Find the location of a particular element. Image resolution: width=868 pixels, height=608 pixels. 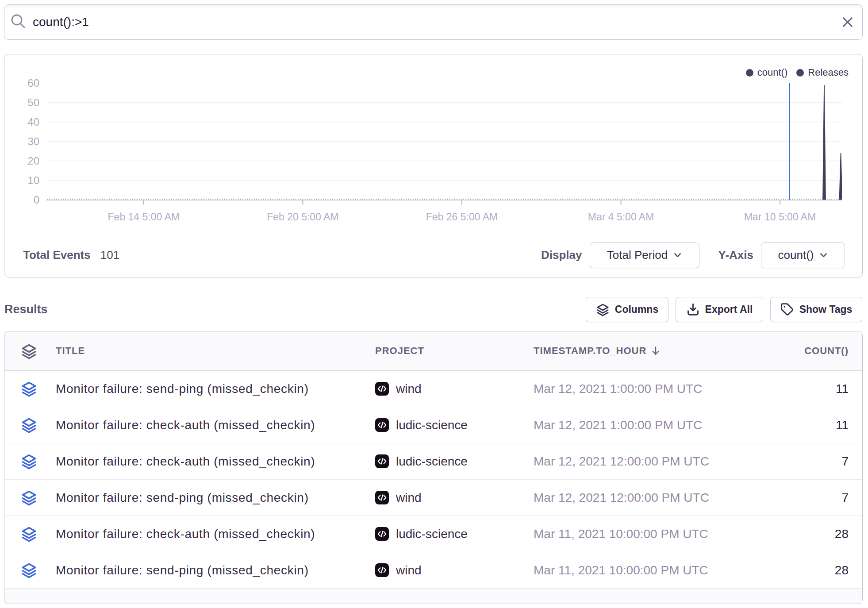

yaxis-label: Y-Axis is located at coordinates (736, 255).